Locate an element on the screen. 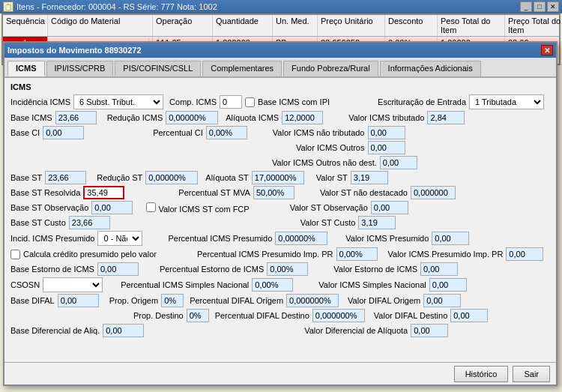 The width and height of the screenshot is (562, 392). tab-fundo: Fundo Pobreza/Rural is located at coordinates (331, 69).